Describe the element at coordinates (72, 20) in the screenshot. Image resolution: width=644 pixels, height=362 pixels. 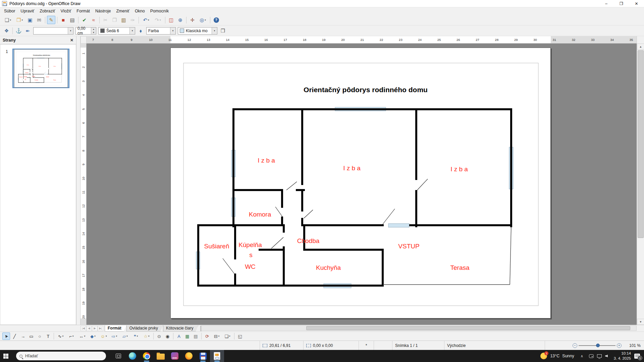
I see `print-icon: ▤▾` at that location.